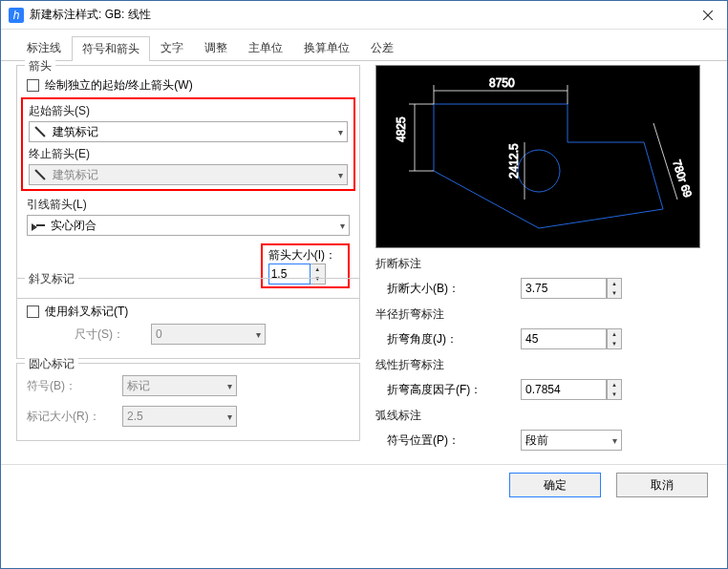  Describe the element at coordinates (75, 416) in the screenshot. I see `label-circle-size: 标记大小(R)：` at that location.